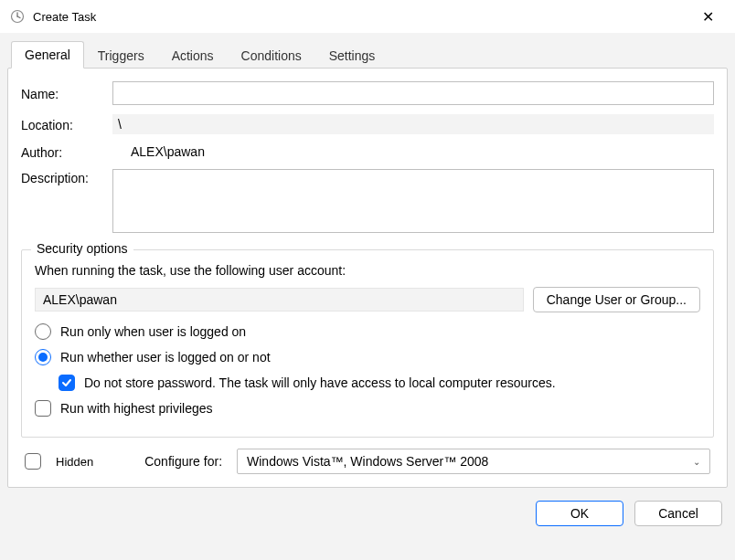  What do you see at coordinates (67, 177) in the screenshot?
I see `description-label: Description:` at bounding box center [67, 177].